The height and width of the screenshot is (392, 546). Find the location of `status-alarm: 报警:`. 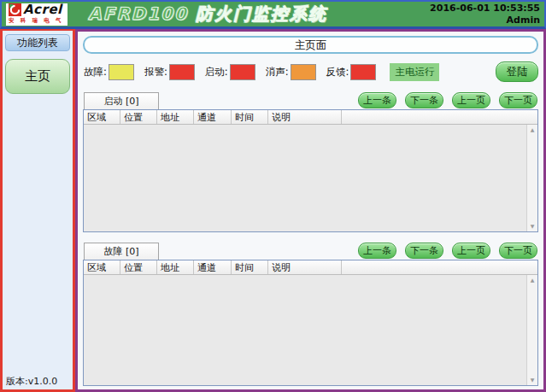

status-alarm: 报警: is located at coordinates (169, 72).